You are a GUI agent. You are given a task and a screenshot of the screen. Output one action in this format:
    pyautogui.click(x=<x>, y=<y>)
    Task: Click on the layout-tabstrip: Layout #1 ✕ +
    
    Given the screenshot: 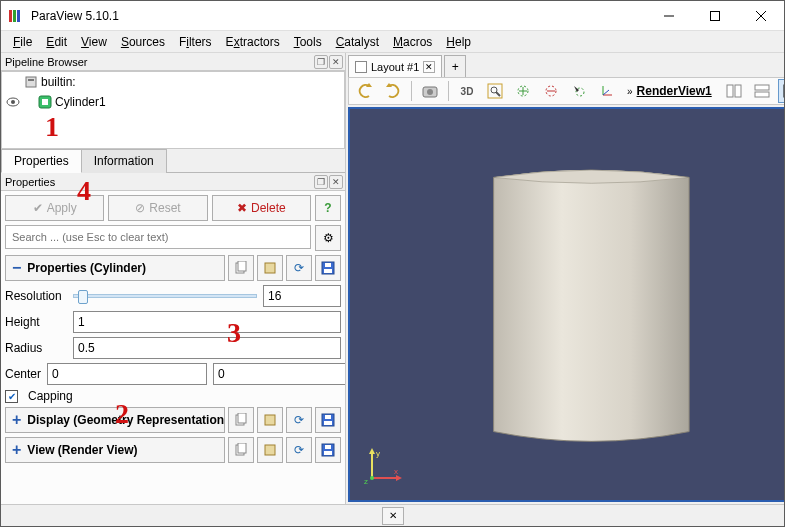 What is the action you would take?
    pyautogui.click(x=566, y=65)
    